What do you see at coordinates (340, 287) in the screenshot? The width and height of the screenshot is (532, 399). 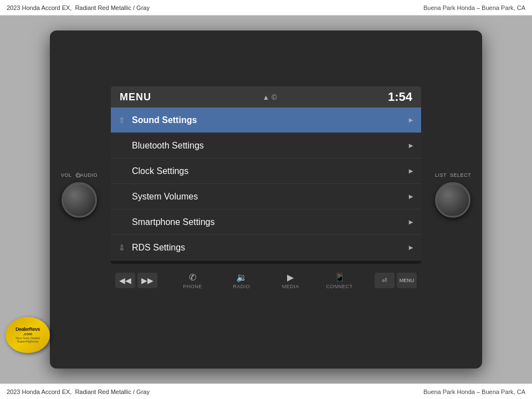 I see `connect-label: CONNECT` at bounding box center [340, 287].